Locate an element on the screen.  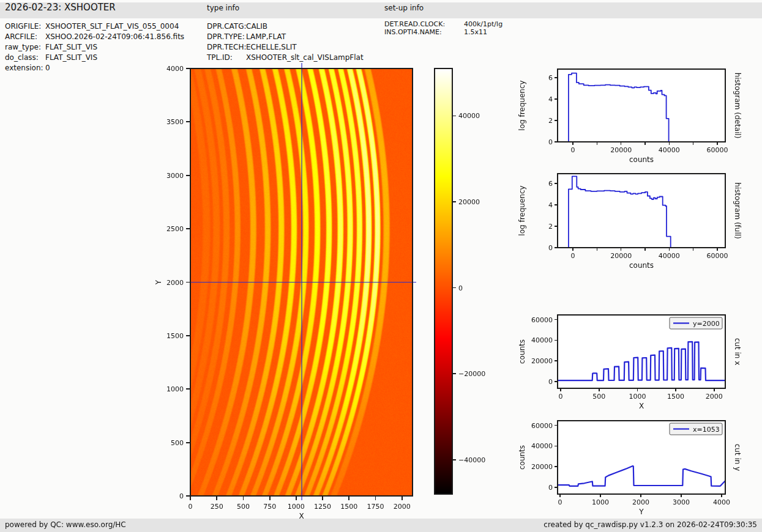
cut-in-x-plot: 05001000150020000200004000060000Xcountsc… is located at coordinates (630, 363).